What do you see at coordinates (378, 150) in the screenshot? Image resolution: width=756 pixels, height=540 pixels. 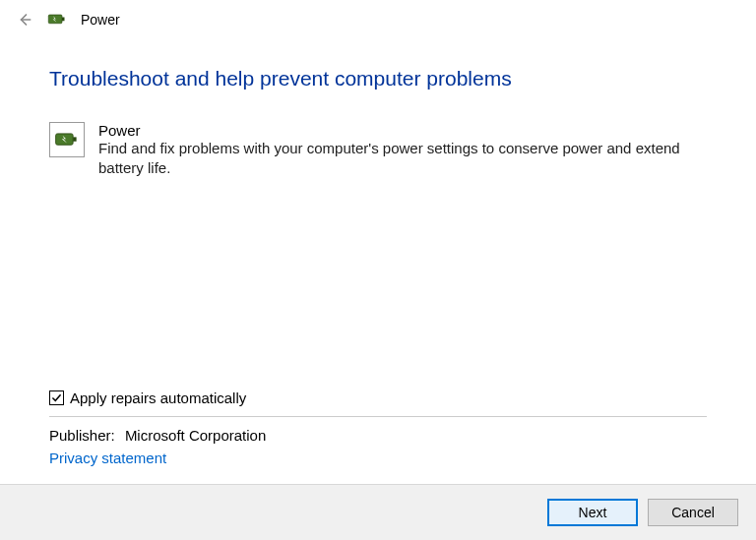 I see `troubleshooter-block: Power Find and fix problems with your co…` at bounding box center [378, 150].